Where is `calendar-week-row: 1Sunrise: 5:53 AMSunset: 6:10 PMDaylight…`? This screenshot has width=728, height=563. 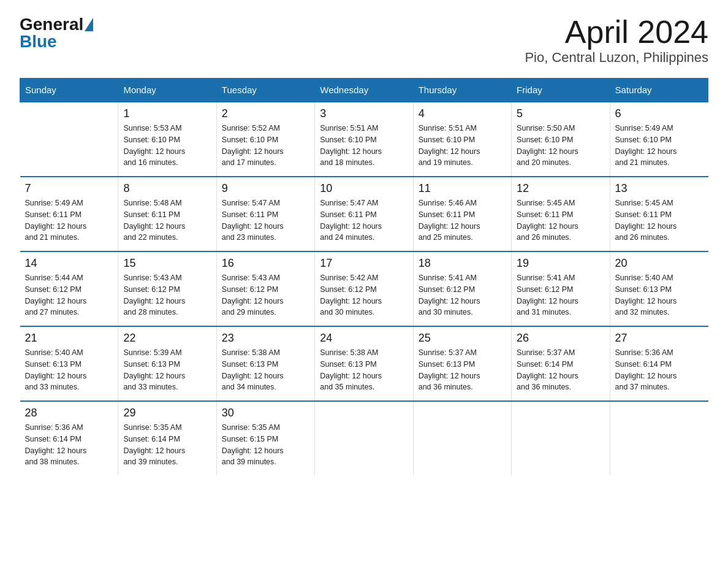 calendar-week-row: 1Sunrise: 5:53 AMSunset: 6:10 PMDaylight… is located at coordinates (364, 139).